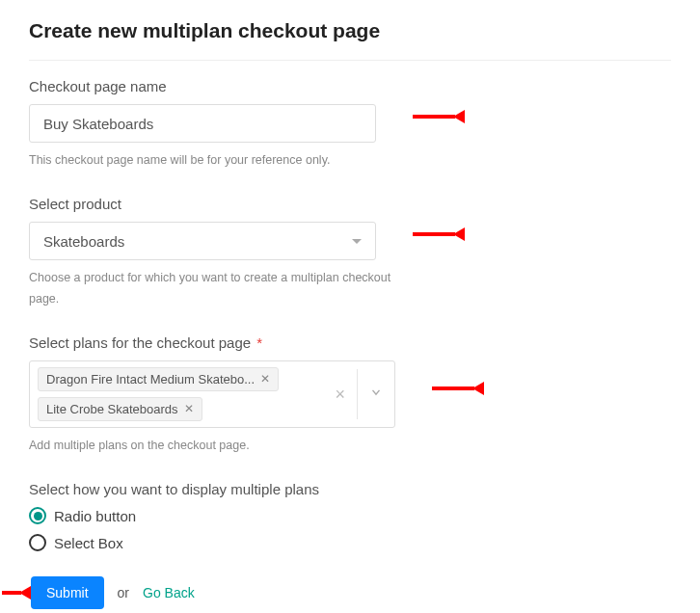 The image size is (700, 613). What do you see at coordinates (350, 516) in the screenshot?
I see `radio-option-radiobutton: Radio button` at bounding box center [350, 516].